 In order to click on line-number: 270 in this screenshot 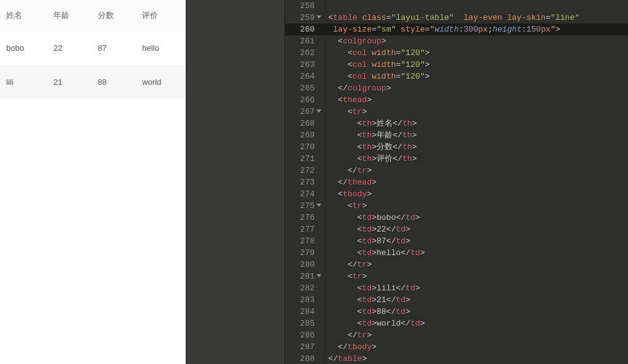, I will do `click(304, 147)`.